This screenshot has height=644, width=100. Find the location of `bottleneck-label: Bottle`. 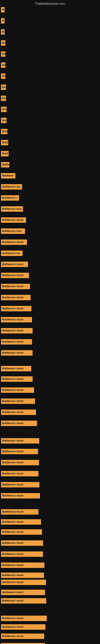

bottleneck-label: Bottle is located at coordinates (5, 165).